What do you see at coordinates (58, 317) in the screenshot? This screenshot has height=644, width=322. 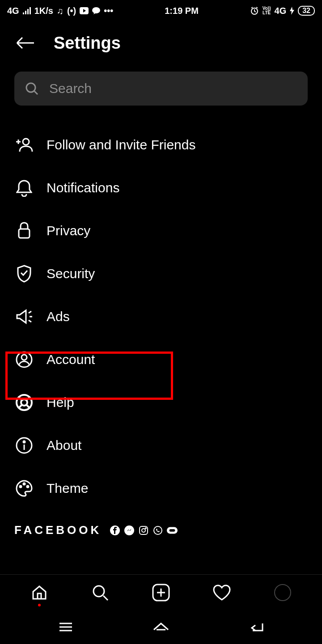 I see `menu-label: Ads` at bounding box center [58, 317].